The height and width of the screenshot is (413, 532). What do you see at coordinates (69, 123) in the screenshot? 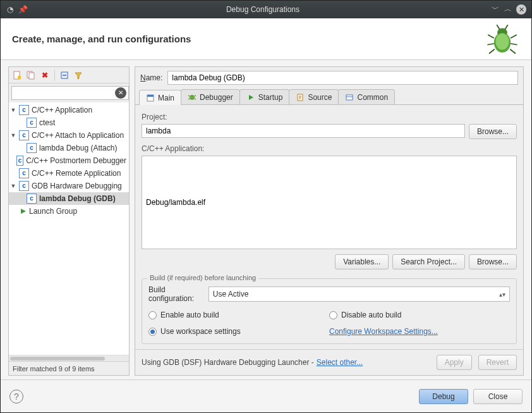
I see `tree-item-ctest: cctest` at bounding box center [69, 123].